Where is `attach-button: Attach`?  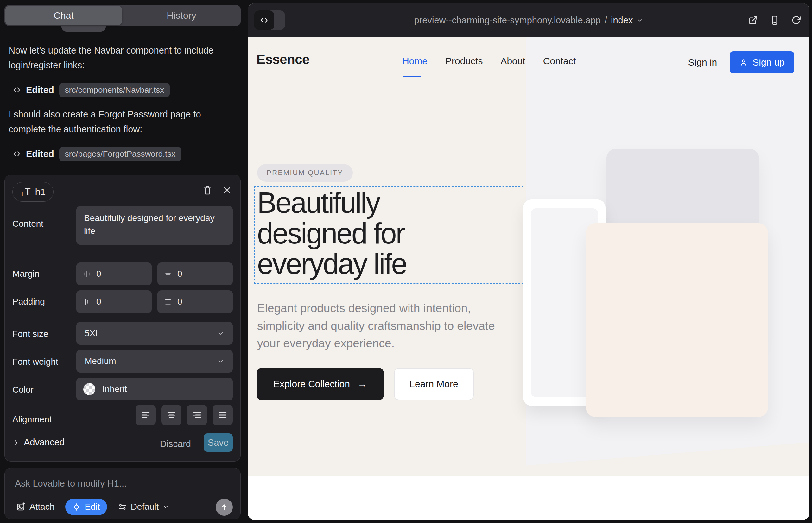 attach-button: Attach is located at coordinates (35, 507).